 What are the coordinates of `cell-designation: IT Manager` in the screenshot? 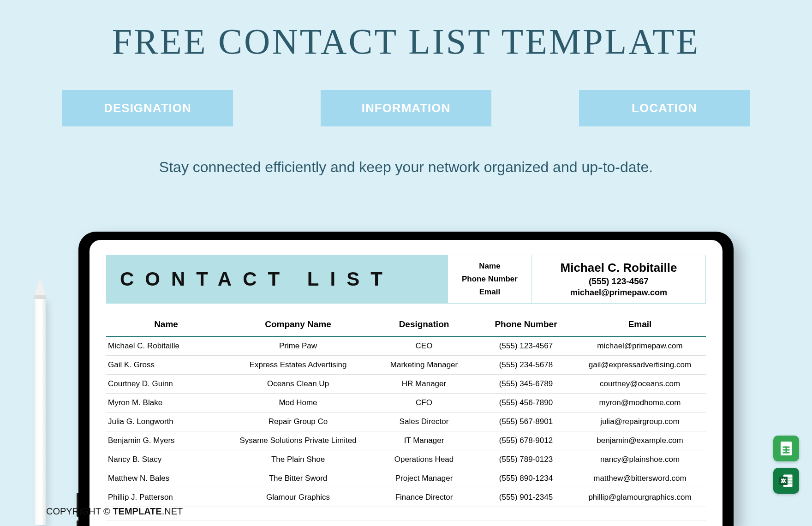 It's located at (424, 441).